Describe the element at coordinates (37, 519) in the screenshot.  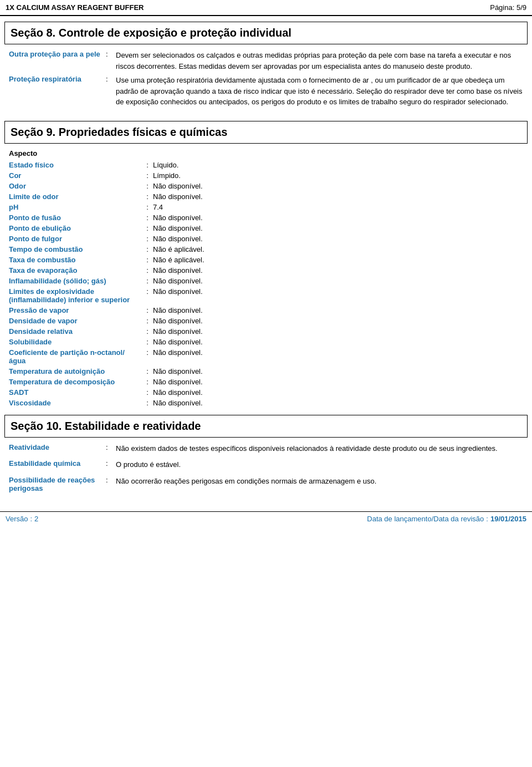
I see `version-value: 2` at that location.